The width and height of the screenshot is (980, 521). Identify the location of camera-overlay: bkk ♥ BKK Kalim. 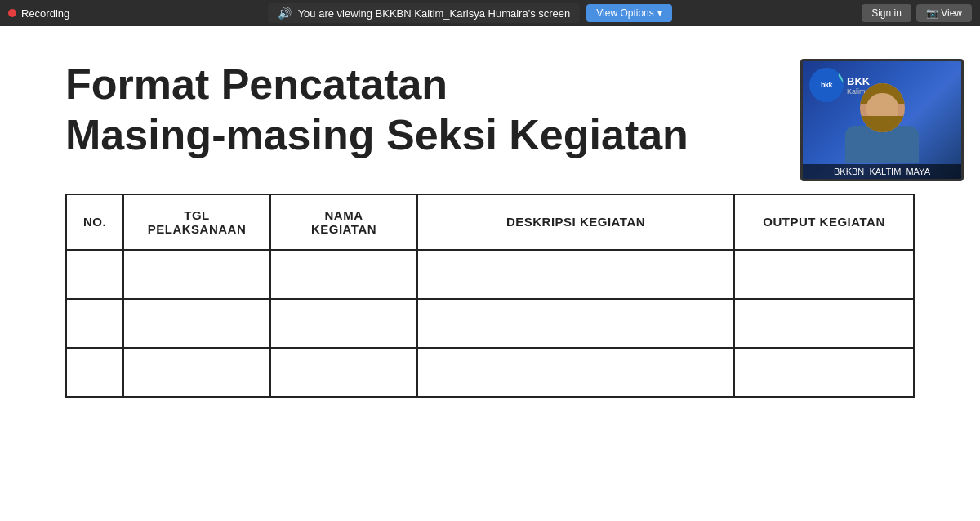
(882, 120).